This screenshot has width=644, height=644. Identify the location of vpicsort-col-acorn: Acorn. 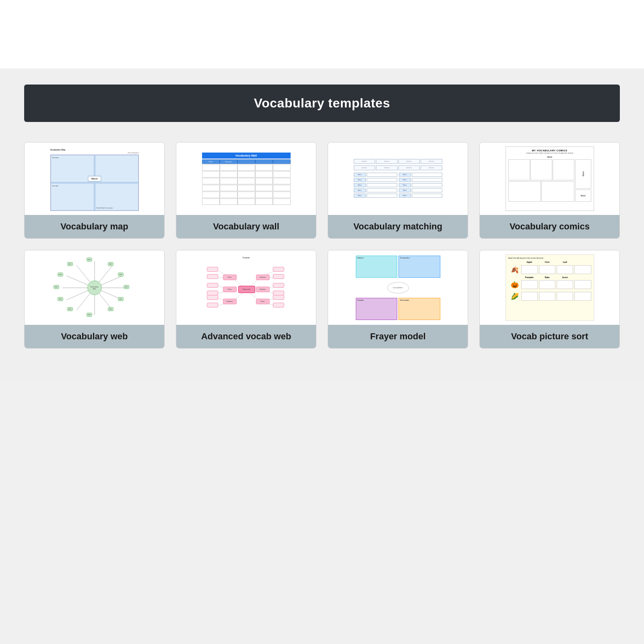
(565, 277).